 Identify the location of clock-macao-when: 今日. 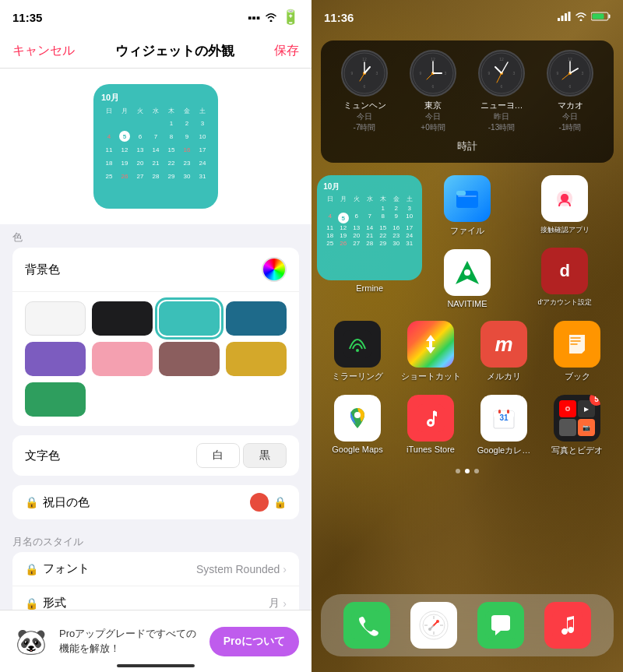
(570, 117).